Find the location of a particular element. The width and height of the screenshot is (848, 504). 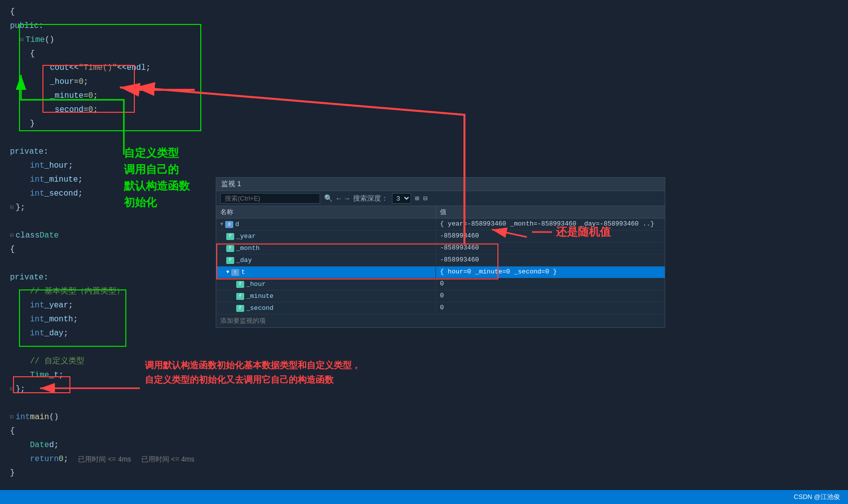

code-line: Date d; is located at coordinates (424, 445).